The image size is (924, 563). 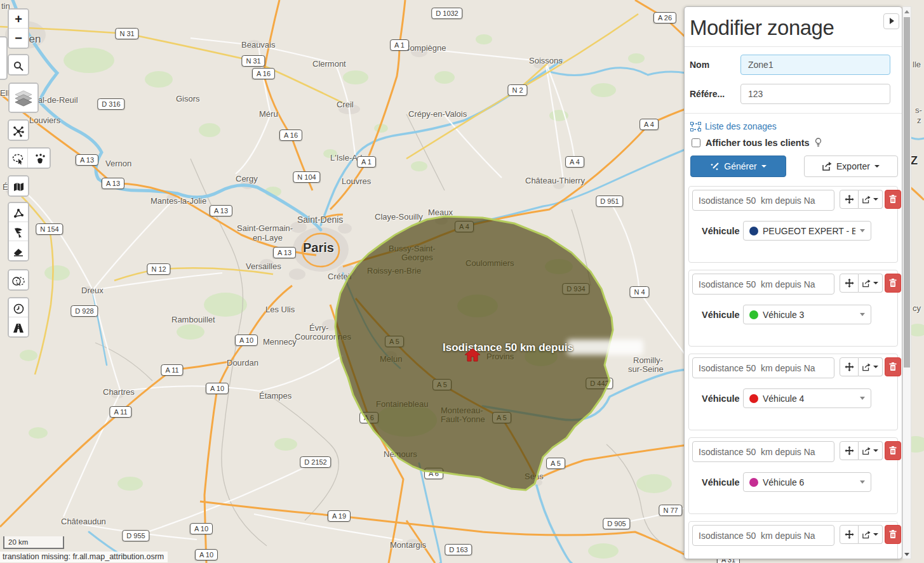 What do you see at coordinates (809, 482) in the screenshot?
I see `vehicle-name: Véhicule 6` at bounding box center [809, 482].